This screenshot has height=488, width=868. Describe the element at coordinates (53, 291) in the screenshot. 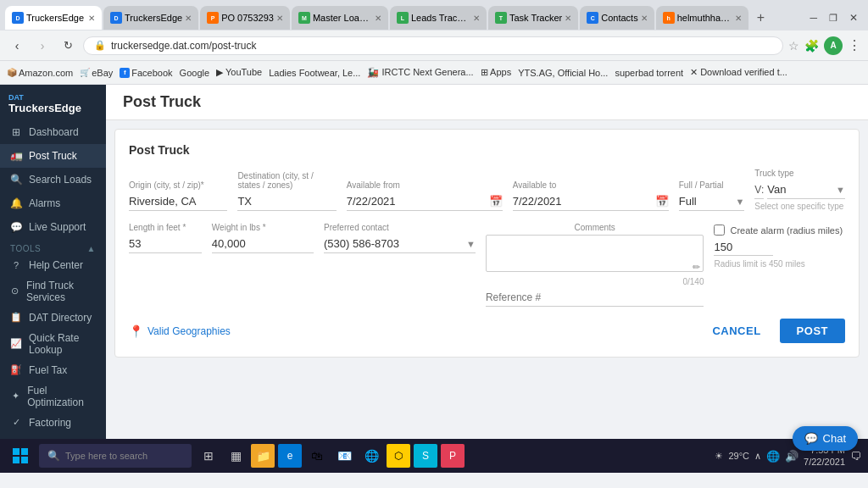

I see `sidebar-item-find-truck-services: ⊙ Find Truck Services` at that location.